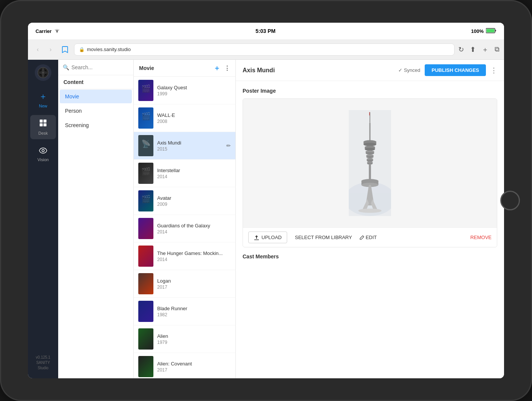 The image size is (532, 401). Describe the element at coordinates (57, 31) in the screenshot. I see `wifi-icon` at that location.